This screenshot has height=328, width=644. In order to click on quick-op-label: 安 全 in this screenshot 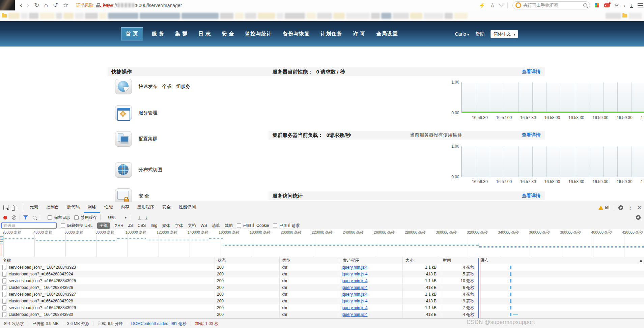, I will do `click(144, 196)`.